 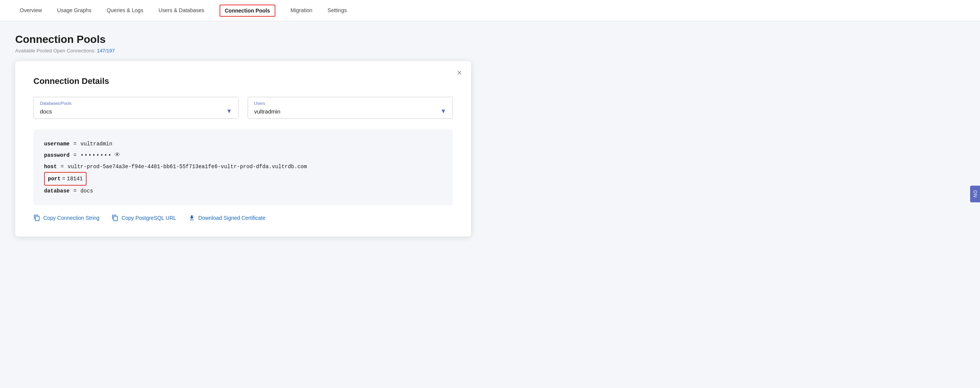 I want to click on nav-item-settings: Settings, so click(x=337, y=11).